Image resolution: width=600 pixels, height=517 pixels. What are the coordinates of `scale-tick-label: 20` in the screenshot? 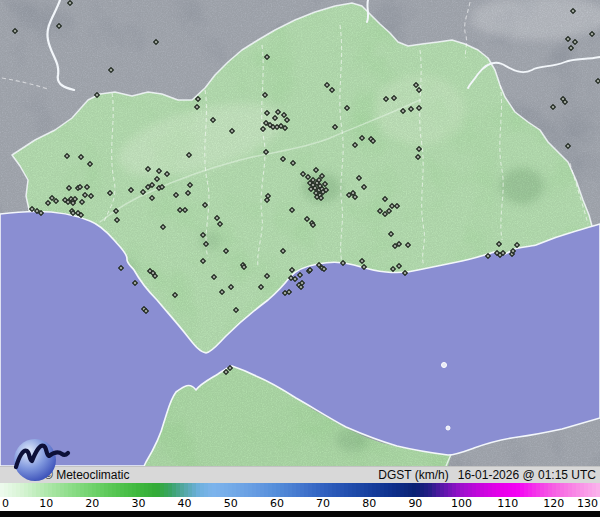 It's located at (92, 504).